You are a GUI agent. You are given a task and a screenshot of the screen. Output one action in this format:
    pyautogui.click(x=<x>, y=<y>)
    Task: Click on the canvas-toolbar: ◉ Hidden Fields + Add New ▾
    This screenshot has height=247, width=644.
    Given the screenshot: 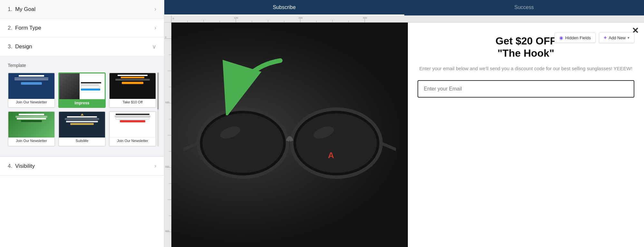 What is the action you would take?
    pyautogui.click(x=594, y=38)
    